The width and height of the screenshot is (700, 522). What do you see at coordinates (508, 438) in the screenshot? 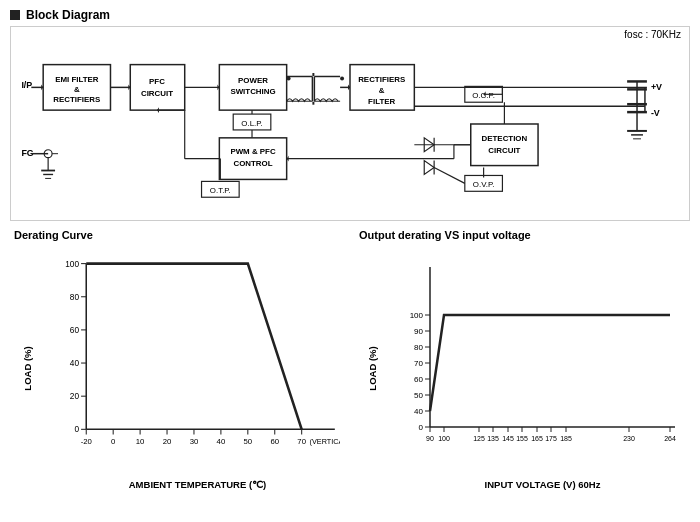
I see `svg-text: 145` at bounding box center [508, 438].